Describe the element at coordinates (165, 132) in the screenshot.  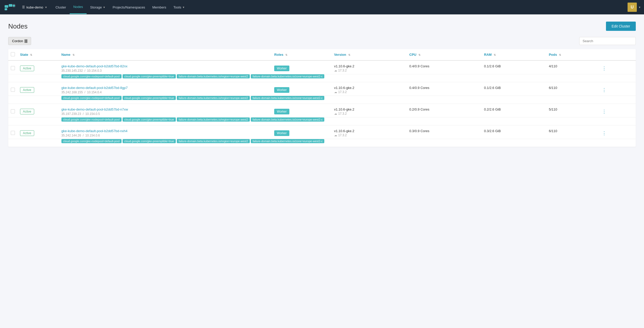
I see `row-name-cell: gke-kube-demo-default-pool-b2dd57bd-nxh4…` at that location.